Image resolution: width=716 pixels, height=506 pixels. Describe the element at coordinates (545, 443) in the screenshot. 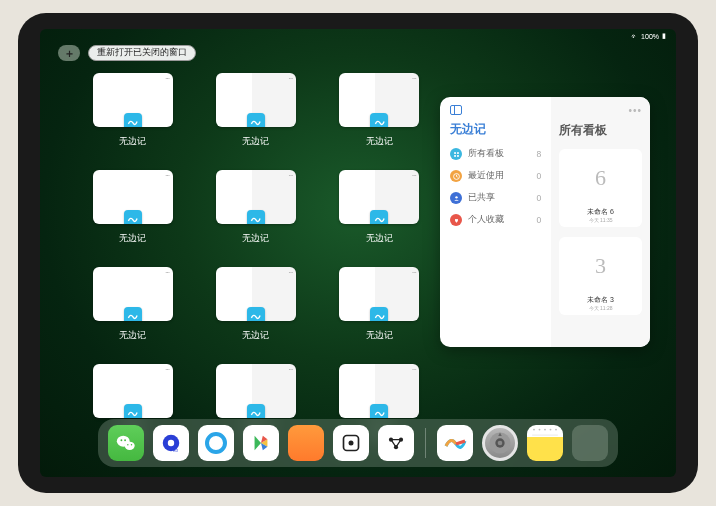

I see `dock-app-notes` at that location.